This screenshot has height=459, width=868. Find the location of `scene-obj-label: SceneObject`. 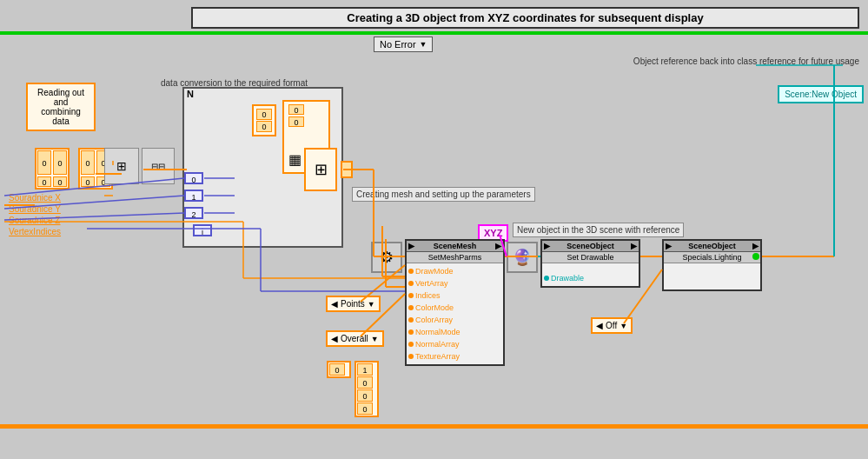

scene-obj-label: SceneObject is located at coordinates (591, 246).